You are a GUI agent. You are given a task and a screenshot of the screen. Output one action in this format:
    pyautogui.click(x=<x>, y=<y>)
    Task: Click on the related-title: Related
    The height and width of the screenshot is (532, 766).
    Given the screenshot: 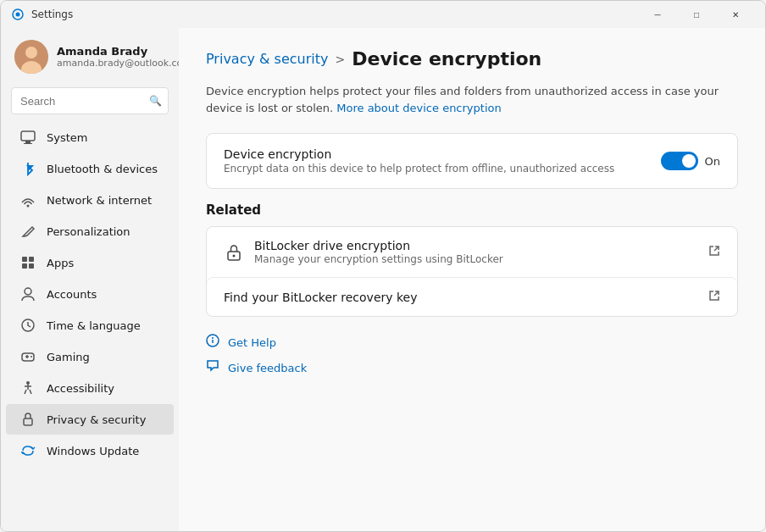 What is the action you would take?
    pyautogui.click(x=472, y=210)
    